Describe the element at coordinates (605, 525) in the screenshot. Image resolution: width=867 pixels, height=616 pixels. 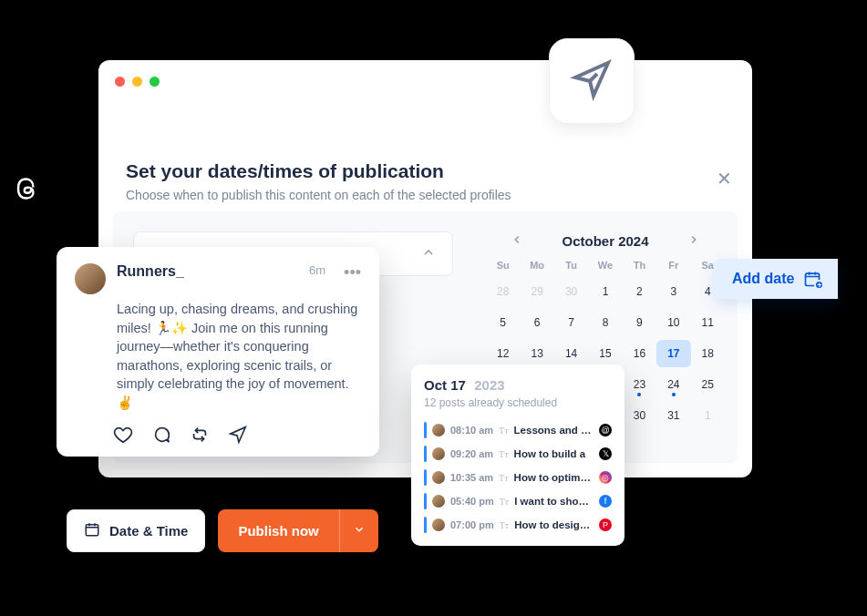
I see `pinterest-icon: P` at that location.